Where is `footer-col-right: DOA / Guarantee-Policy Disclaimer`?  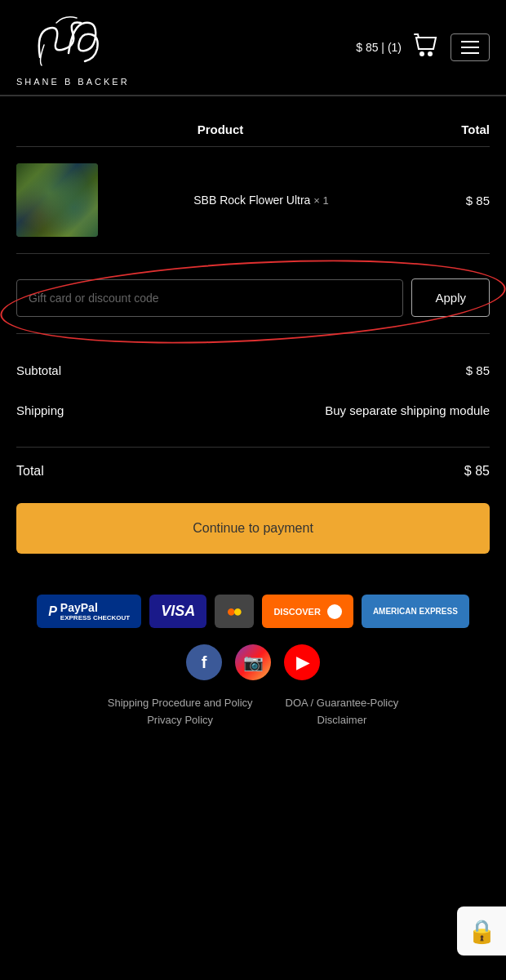
footer-col-right: DOA / Guarantee-Policy Disclaimer is located at coordinates (343, 711).